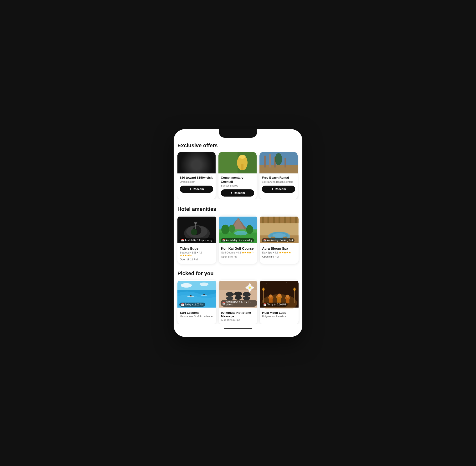 The image size is (476, 466). I want to click on offer-body-2: Complimentary Cocktail Sunset Shores ✦ R…, so click(238, 186).